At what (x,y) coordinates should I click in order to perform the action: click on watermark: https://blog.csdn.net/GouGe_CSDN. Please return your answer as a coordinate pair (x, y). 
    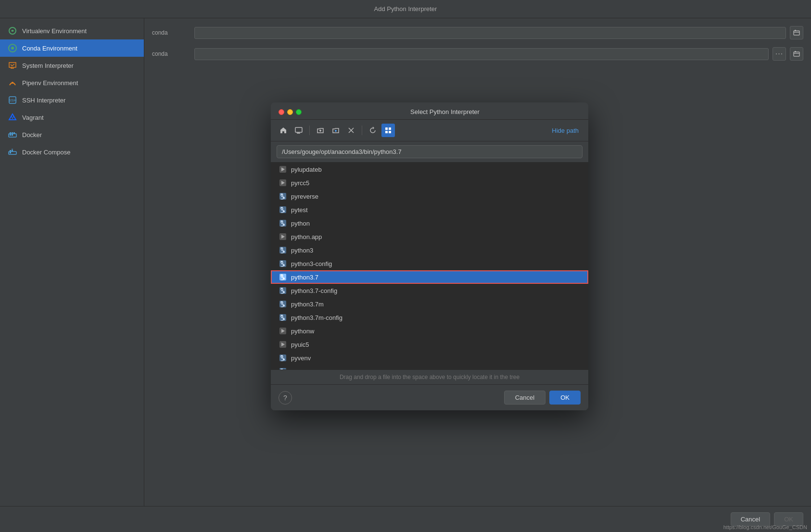
    Looking at the image, I should click on (765, 527).